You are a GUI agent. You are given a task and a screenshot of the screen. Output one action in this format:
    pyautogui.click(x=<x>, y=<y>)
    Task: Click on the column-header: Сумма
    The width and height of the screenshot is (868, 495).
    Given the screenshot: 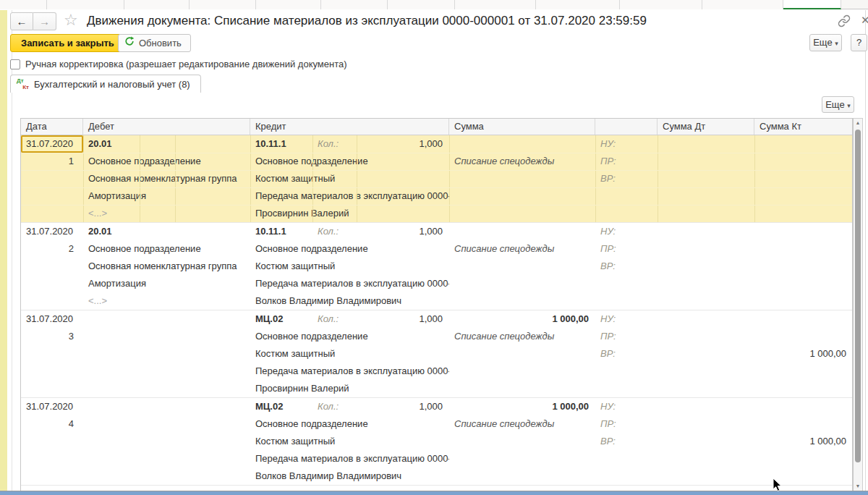 What is the action you would take?
    pyautogui.click(x=522, y=127)
    